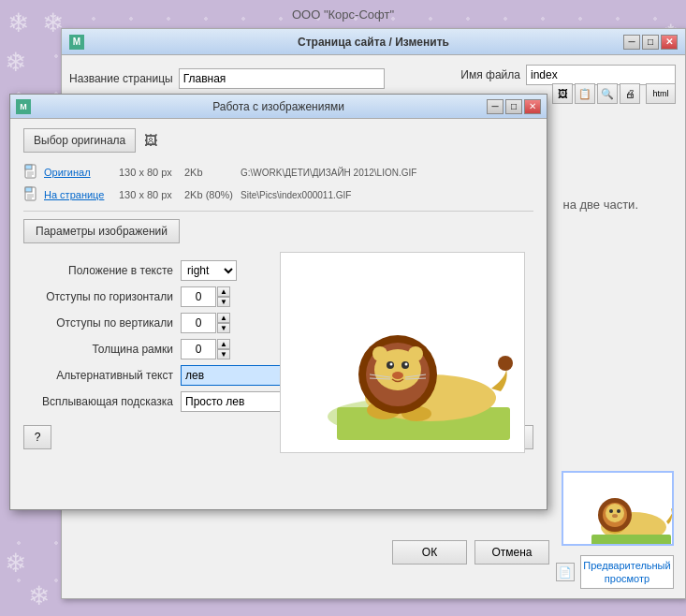  What do you see at coordinates (514, 107) in the screenshot?
I see `dialog-restore-btn: □` at bounding box center [514, 107].